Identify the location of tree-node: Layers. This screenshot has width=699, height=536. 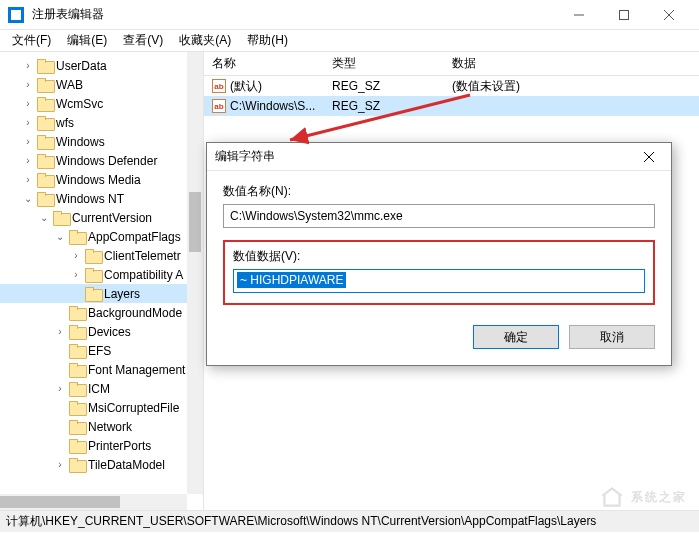
(102, 294).